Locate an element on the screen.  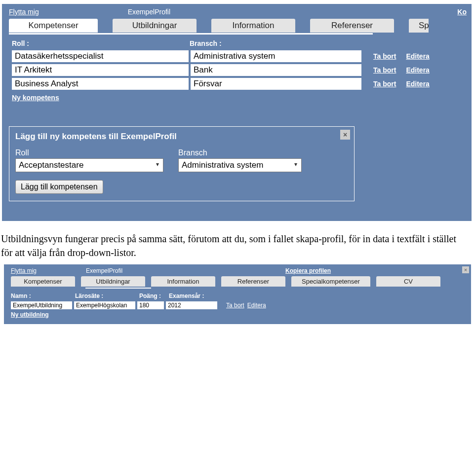
header-examensar: Examensår : is located at coordinates (196, 296).